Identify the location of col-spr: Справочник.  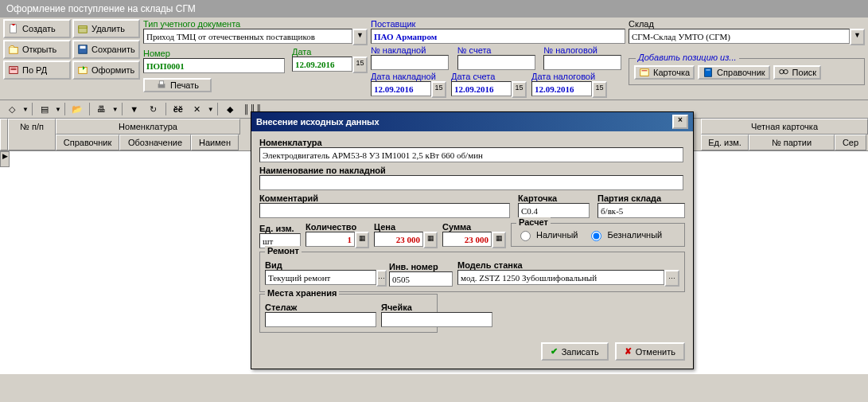
(88, 142).